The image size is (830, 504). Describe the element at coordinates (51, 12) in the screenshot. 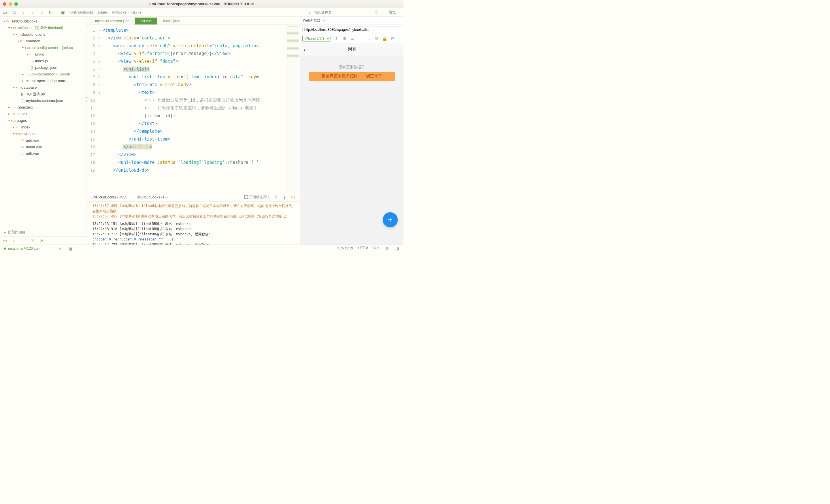

I see `run-icon: ▷` at that location.